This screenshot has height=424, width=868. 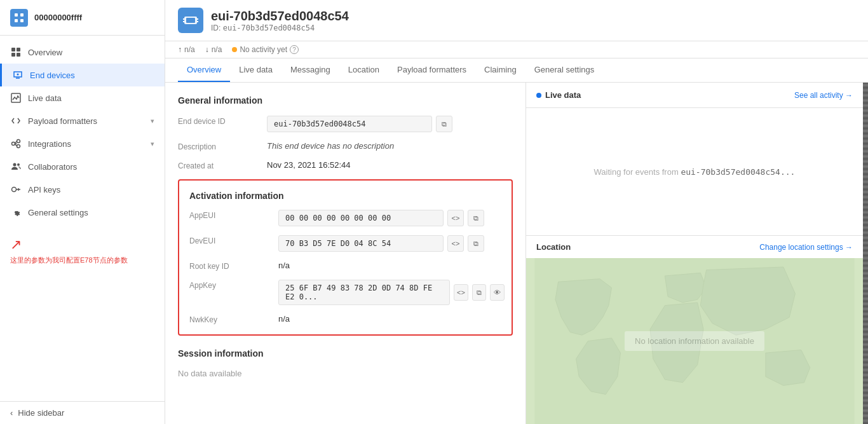 I want to click on field-label: AppKey, so click(x=234, y=285).